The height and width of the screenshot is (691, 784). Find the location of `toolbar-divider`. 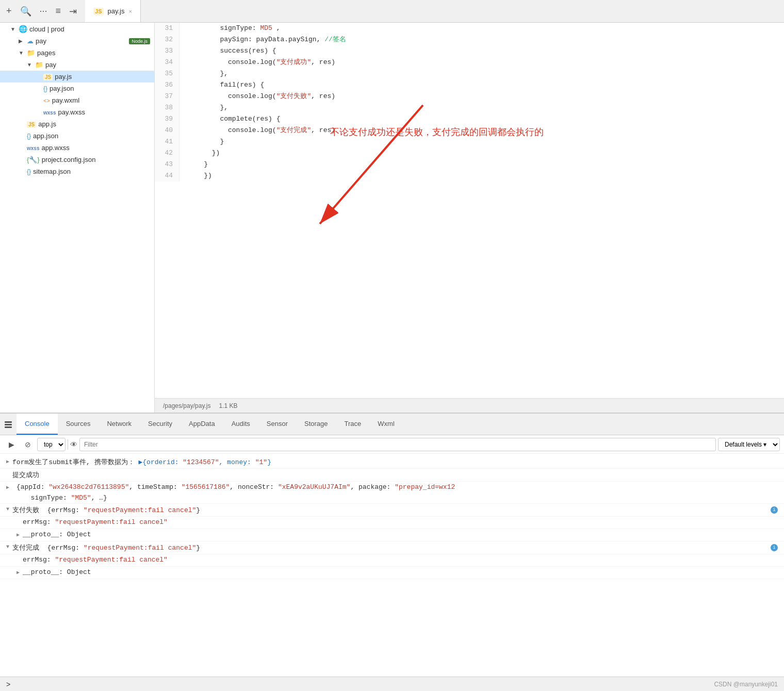

toolbar-divider is located at coordinates (68, 445).